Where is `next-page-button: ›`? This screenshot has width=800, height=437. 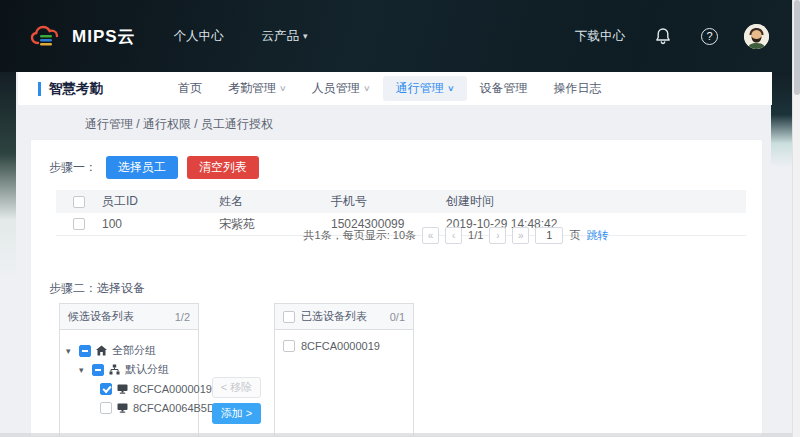
next-page-button: › is located at coordinates (498, 236).